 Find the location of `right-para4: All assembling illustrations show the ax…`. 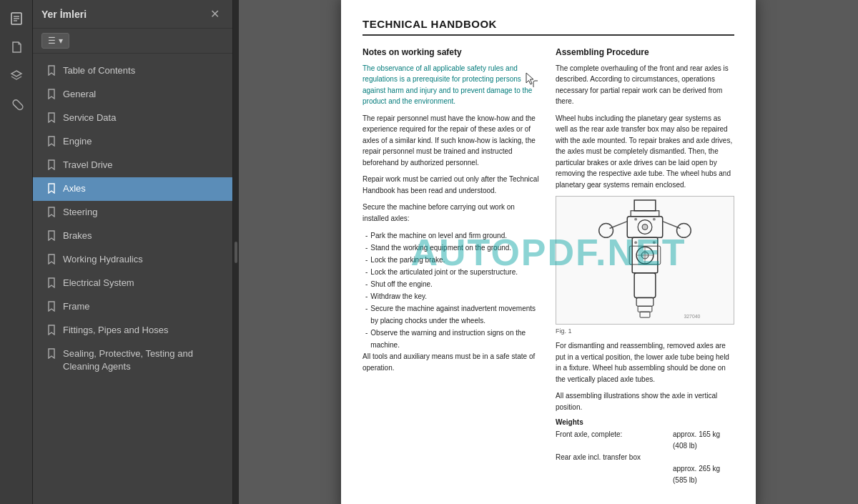

right-para4: All assembling illustrations show the ax… is located at coordinates (645, 402).